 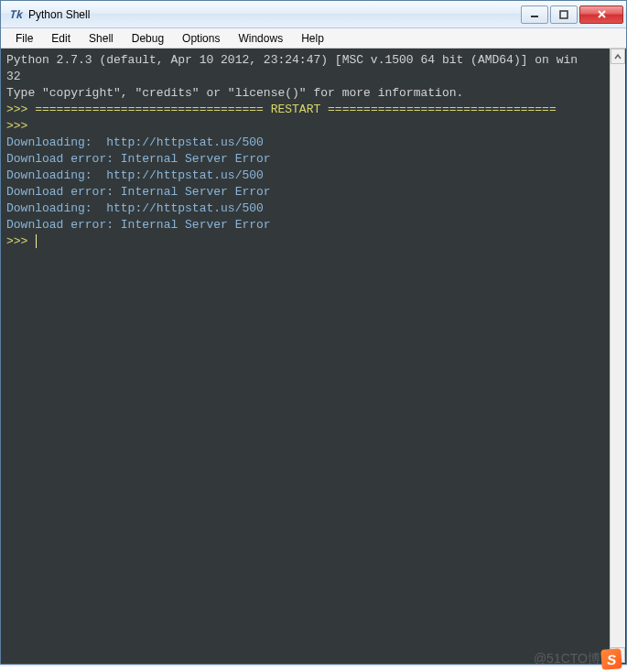 I want to click on window-title: Python Shell, so click(x=59, y=15).